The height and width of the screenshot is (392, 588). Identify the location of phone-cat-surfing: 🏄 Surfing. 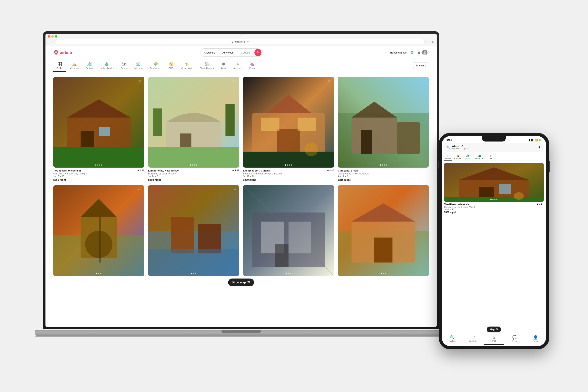
(468, 157).